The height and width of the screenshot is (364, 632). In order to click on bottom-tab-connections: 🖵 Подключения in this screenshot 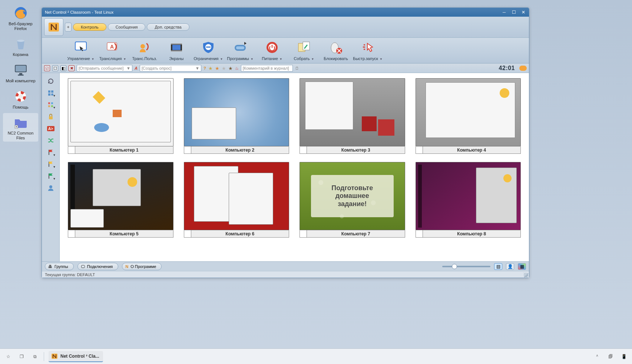, I will do `click(98, 267)`.